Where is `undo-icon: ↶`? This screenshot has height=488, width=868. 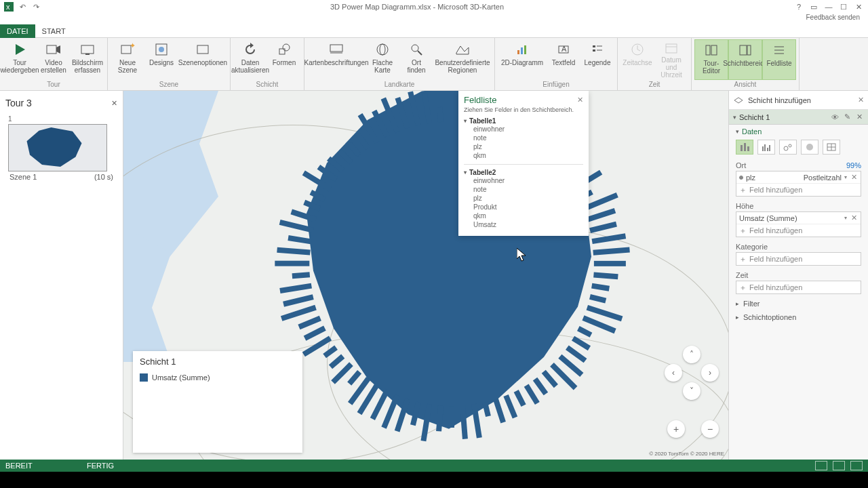 undo-icon: ↶ is located at coordinates (22, 7).